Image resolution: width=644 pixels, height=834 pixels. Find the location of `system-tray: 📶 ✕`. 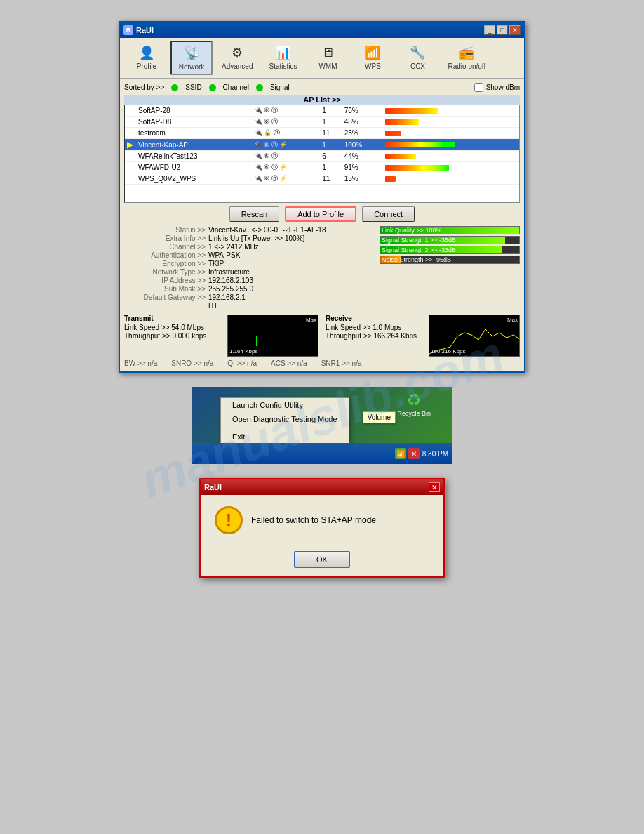

system-tray: 📶 ✕ is located at coordinates (407, 454).